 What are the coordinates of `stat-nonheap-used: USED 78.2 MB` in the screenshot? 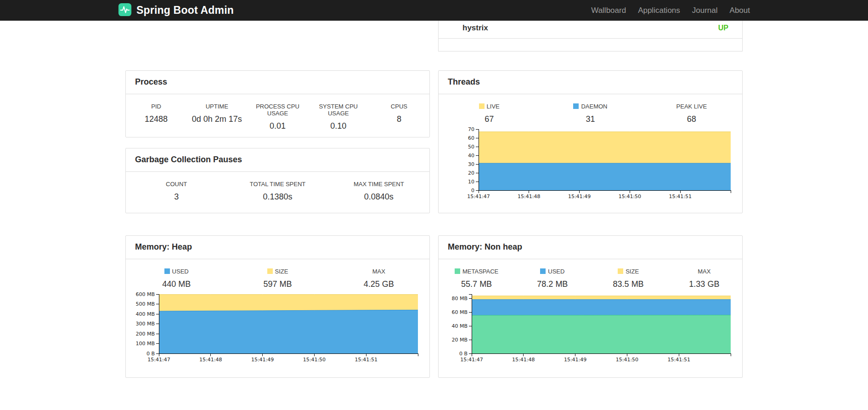 It's located at (552, 279).